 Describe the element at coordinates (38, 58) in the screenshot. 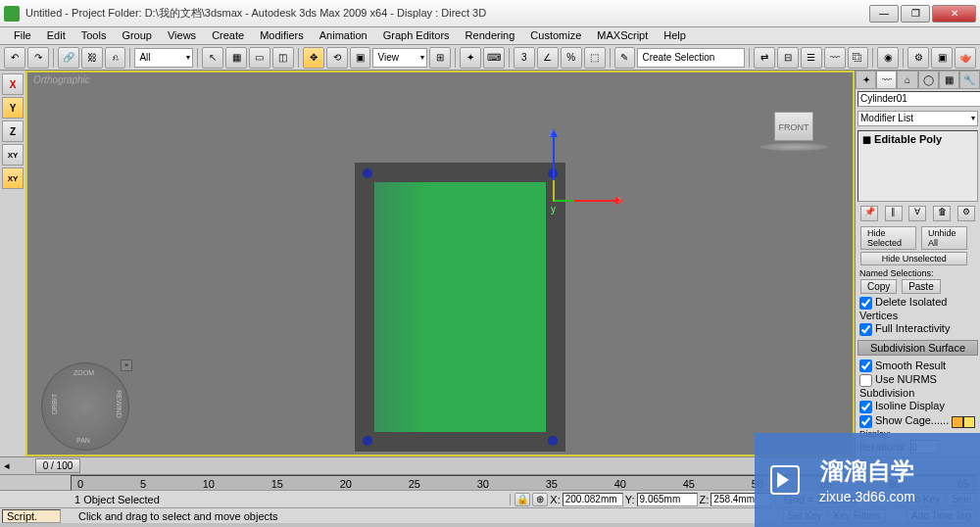

I see `redo-button: ↷` at that location.